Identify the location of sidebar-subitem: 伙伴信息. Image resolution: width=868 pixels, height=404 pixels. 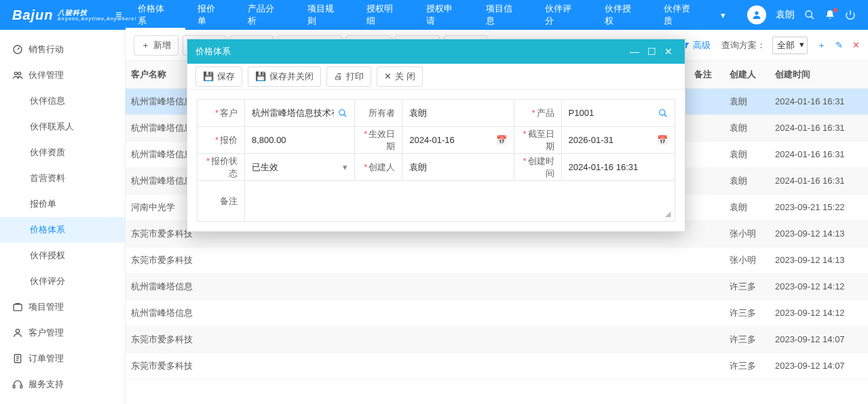
(62, 101).